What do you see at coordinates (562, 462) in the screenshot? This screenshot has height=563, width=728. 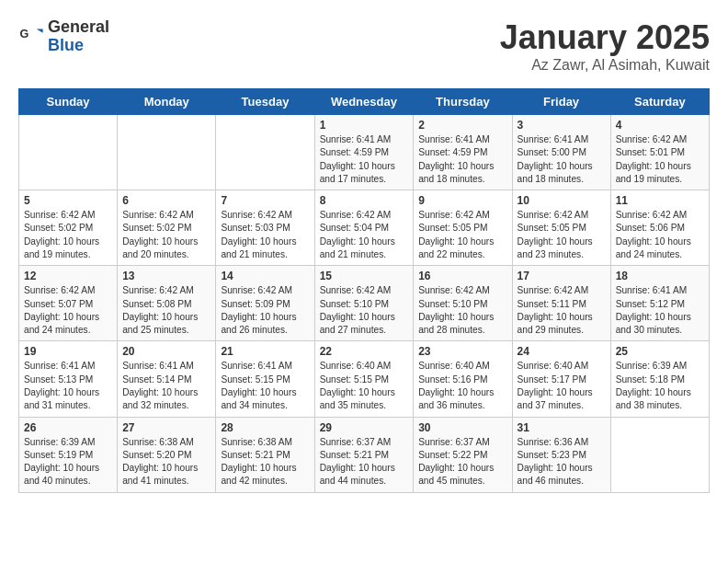 I see `cell-content: Sunrise: 6:36 AM Sunset: 5:23 PM Dayligh…` at bounding box center [562, 462].